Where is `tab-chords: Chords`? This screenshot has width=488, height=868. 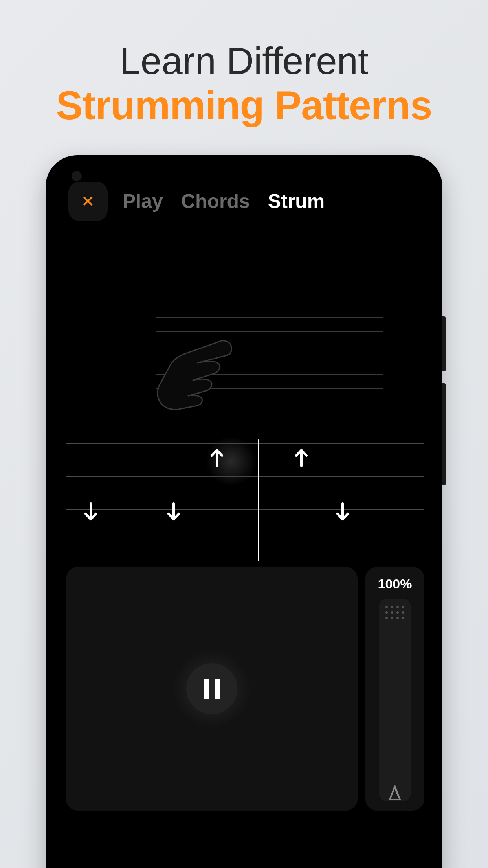
tab-chords: Chords is located at coordinates (215, 201).